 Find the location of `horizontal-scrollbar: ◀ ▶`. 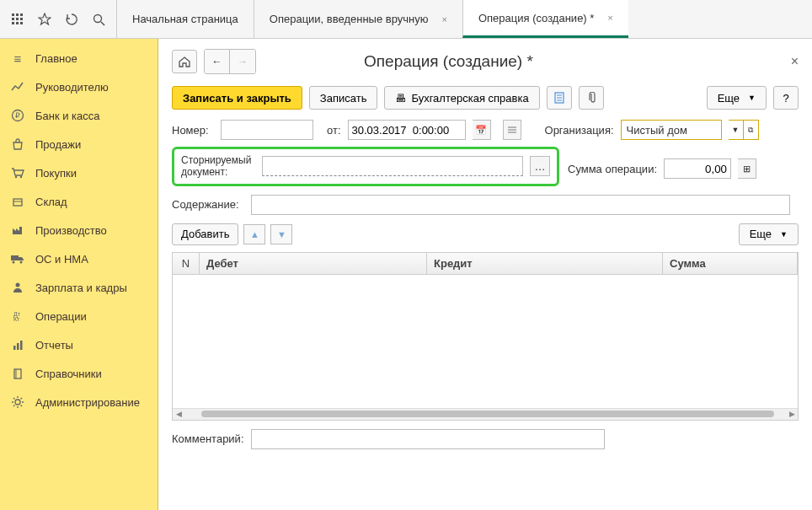

horizontal-scrollbar: ◀ ▶ is located at coordinates (485, 414).